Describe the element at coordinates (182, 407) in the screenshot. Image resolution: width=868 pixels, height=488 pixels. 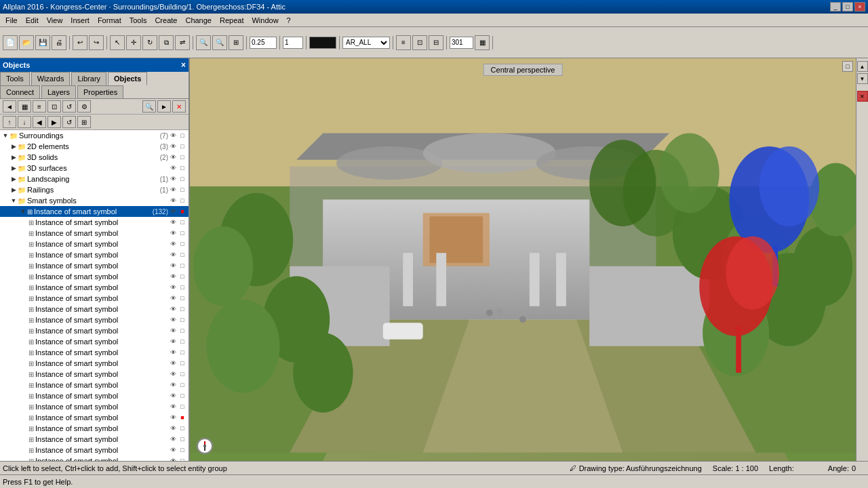
I see `tree-leaf-lock-17: □` at that location.